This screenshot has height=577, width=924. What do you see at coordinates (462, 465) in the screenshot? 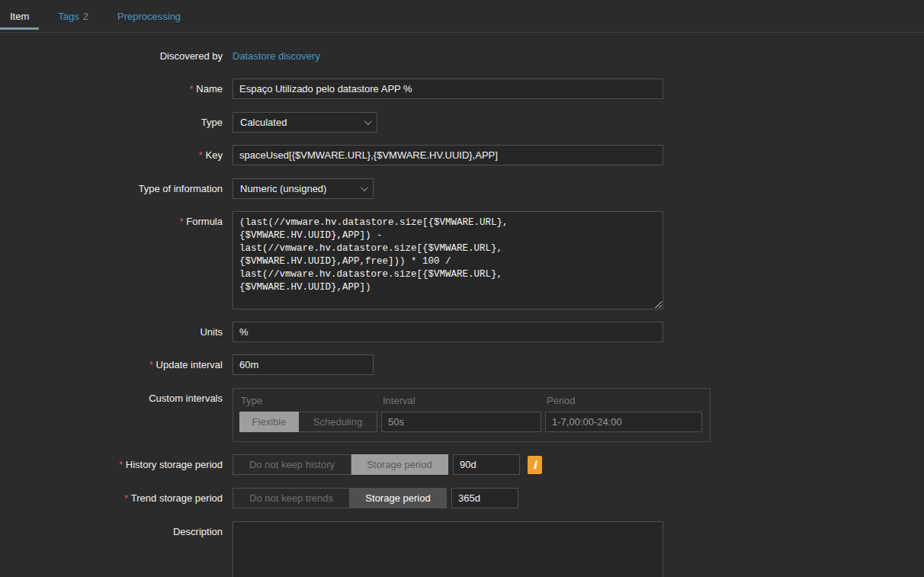
I see `row-history-storage-period: *History storage period Do not keep hist…` at bounding box center [462, 465].